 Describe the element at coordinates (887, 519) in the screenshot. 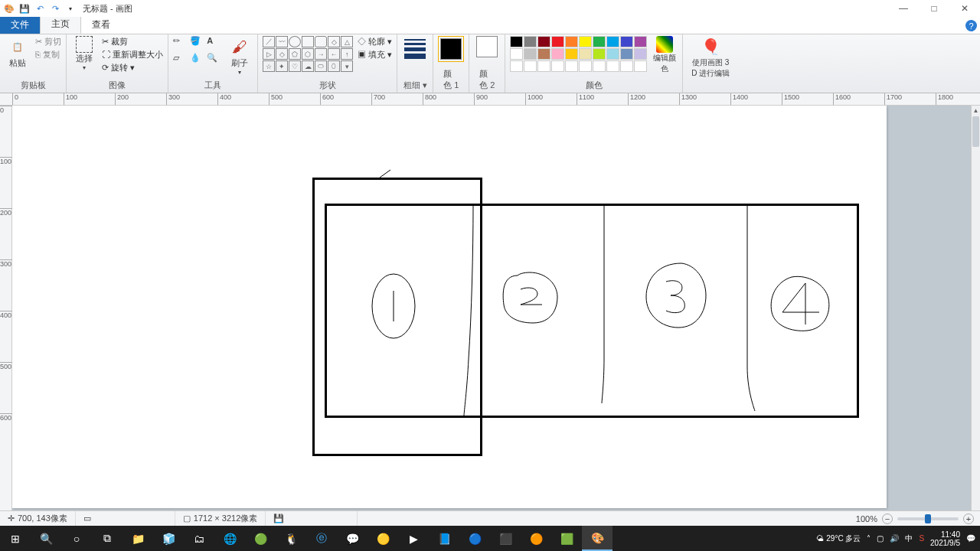

I see `zoom-out-button: −` at that location.